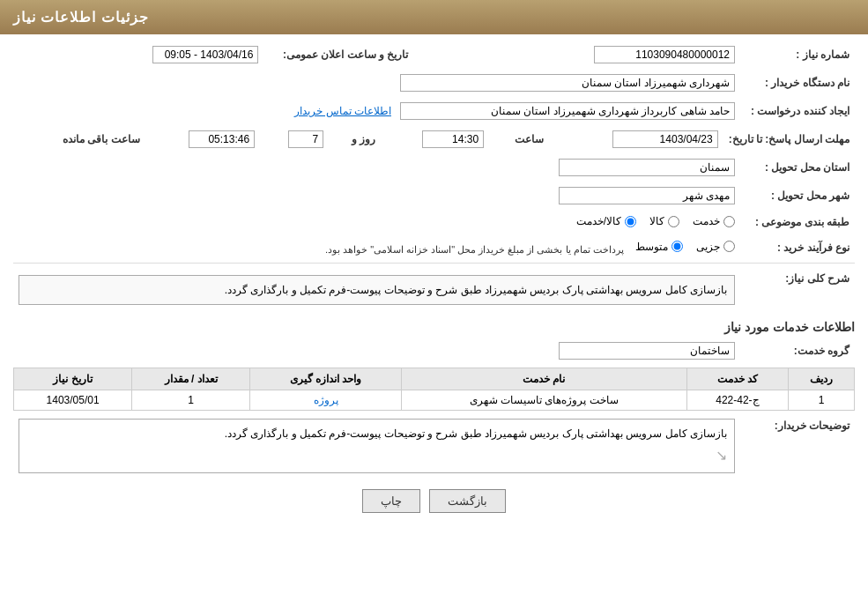  Describe the element at coordinates (377, 290) in the screenshot. I see `sharh-box: بازسازی کامل سرویس بهداشتی پارک بردیس شه…` at that location.